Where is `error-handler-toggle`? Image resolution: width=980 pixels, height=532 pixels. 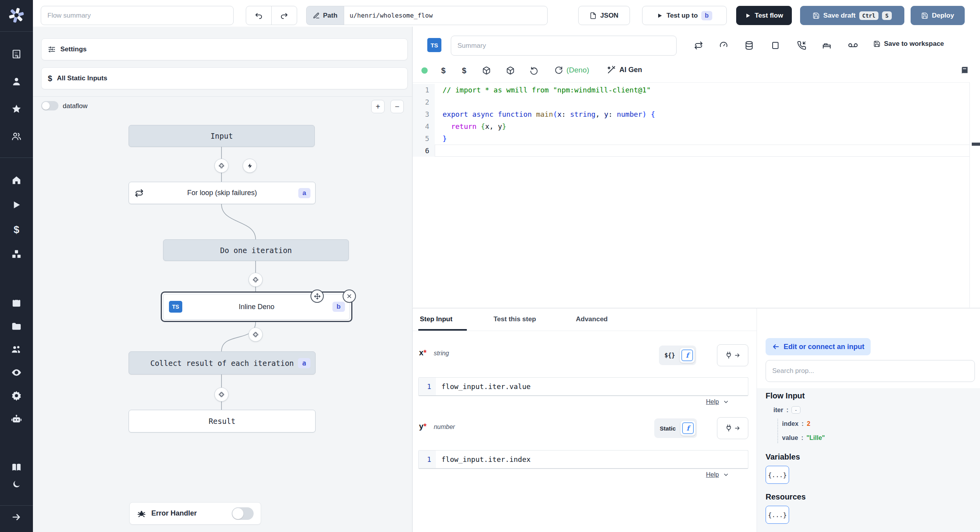 error-handler-toggle is located at coordinates (243, 514).